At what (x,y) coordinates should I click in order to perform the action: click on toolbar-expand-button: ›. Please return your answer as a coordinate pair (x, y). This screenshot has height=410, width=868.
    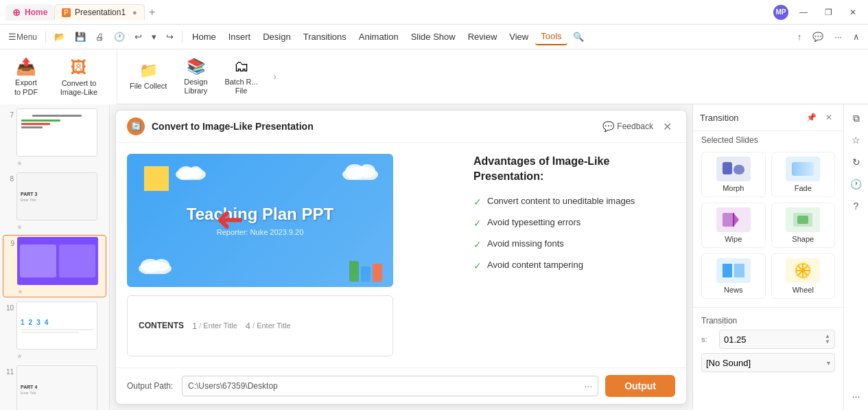
    Looking at the image, I should click on (275, 77).